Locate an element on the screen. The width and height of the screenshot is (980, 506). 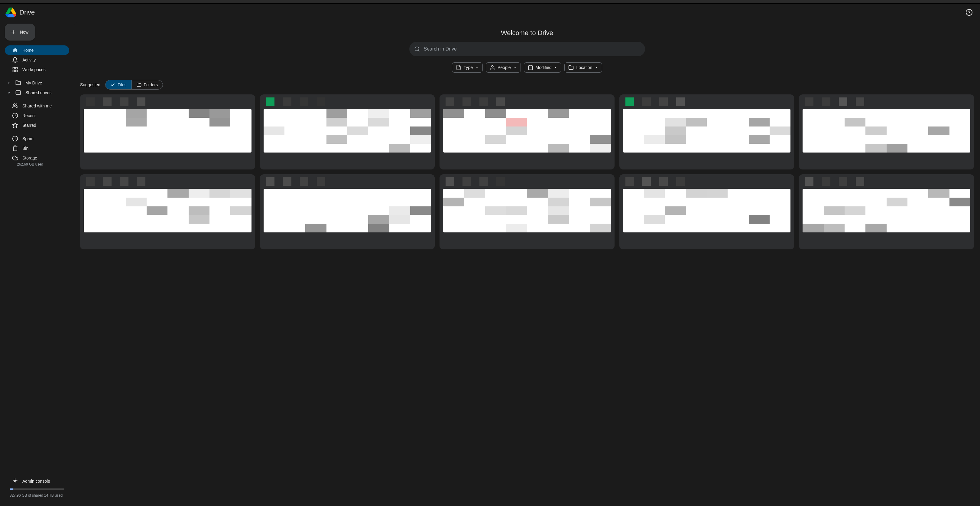
filter-row: Type People Modified is located at coordinates (527, 71).